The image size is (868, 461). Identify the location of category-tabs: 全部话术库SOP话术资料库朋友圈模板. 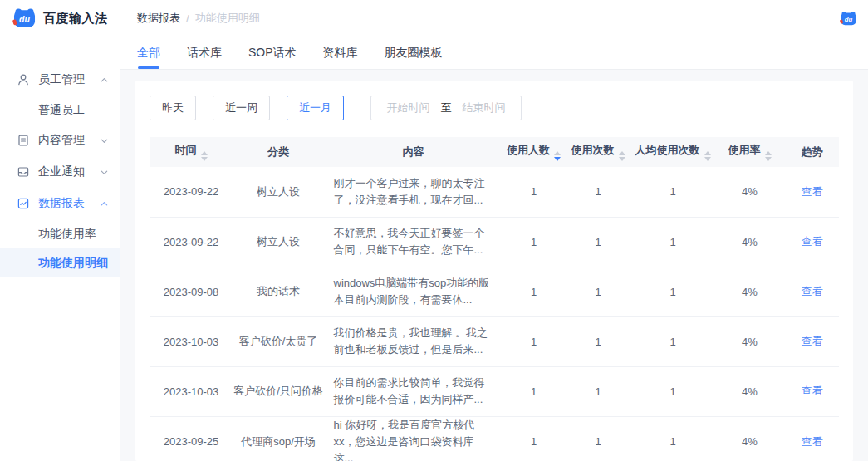
(494, 53).